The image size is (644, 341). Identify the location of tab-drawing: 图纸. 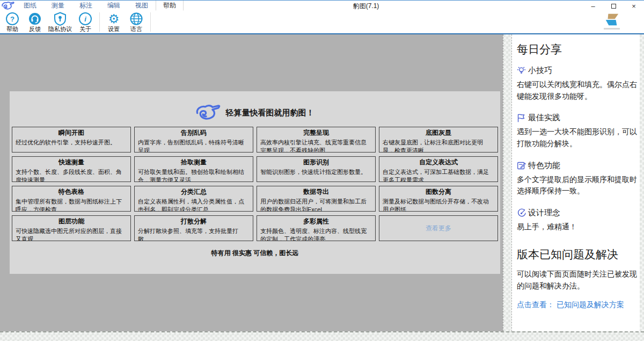
(30, 5).